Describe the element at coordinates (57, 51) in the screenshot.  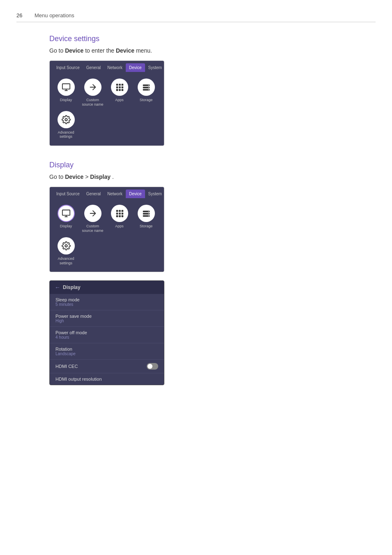
I see `section1-desc-prefix: Go to` at that location.